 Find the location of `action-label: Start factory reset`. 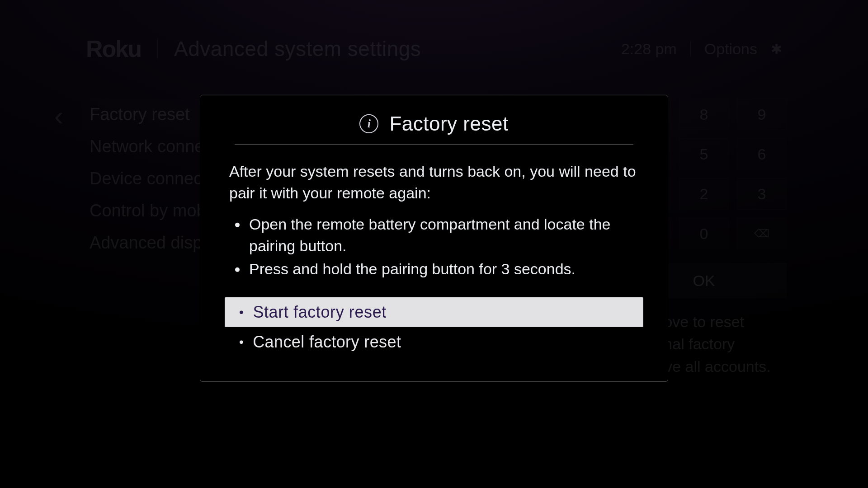

action-label: Start factory reset is located at coordinates (320, 312).